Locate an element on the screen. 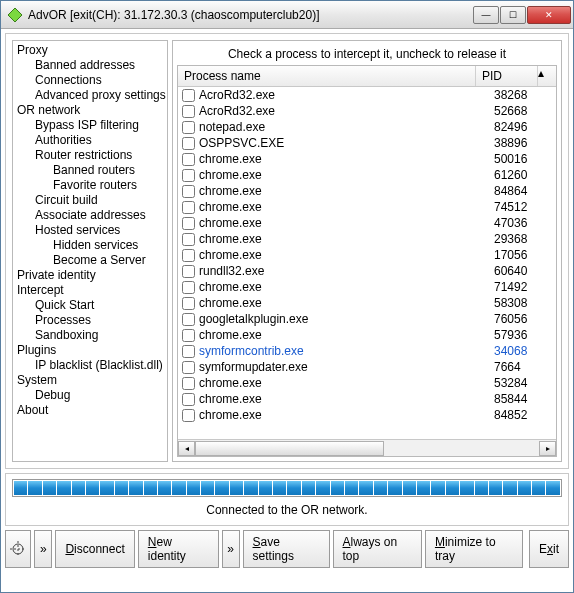  exit-button: Exit is located at coordinates (549, 549).